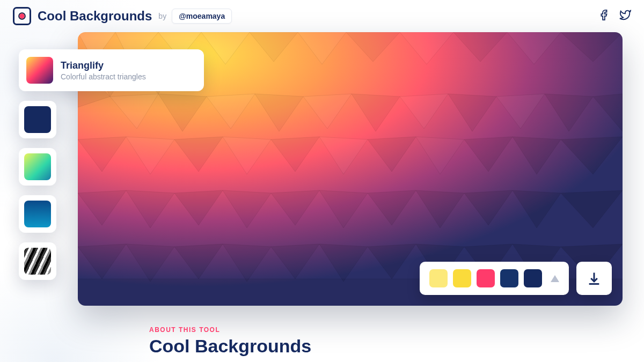 The height and width of the screenshot is (362, 644). Describe the element at coordinates (614, 16) in the screenshot. I see `social-links` at that location.